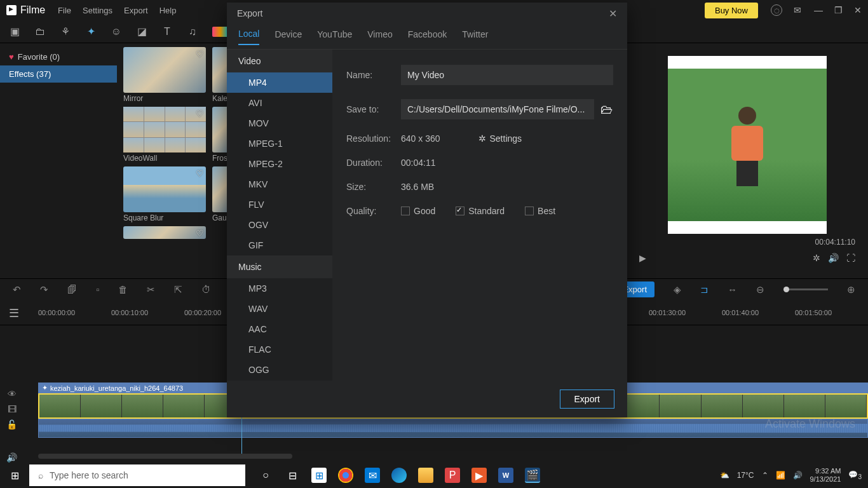 Image resolution: width=868 pixels, height=488 pixels. I want to click on fullscreen-icon: ⛶, so click(851, 258).